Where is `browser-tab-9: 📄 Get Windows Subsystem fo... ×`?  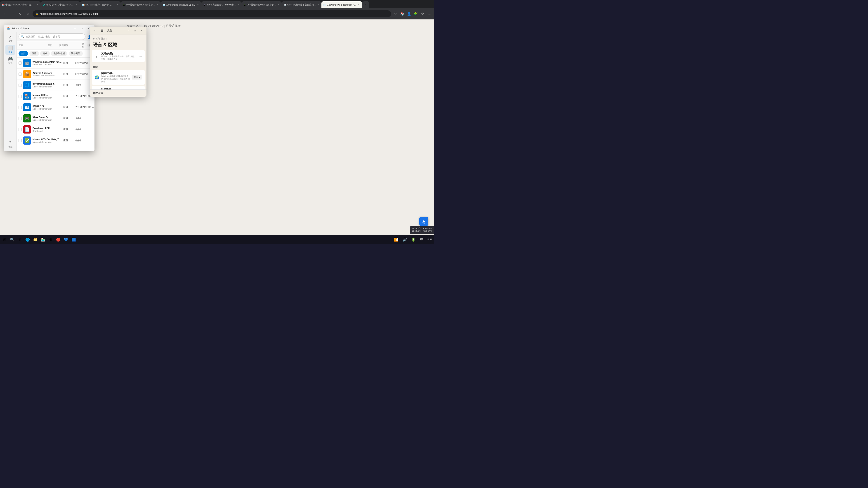
browser-tab-9: 📄 Get Windows Subsystem fo... × is located at coordinates (342, 5).